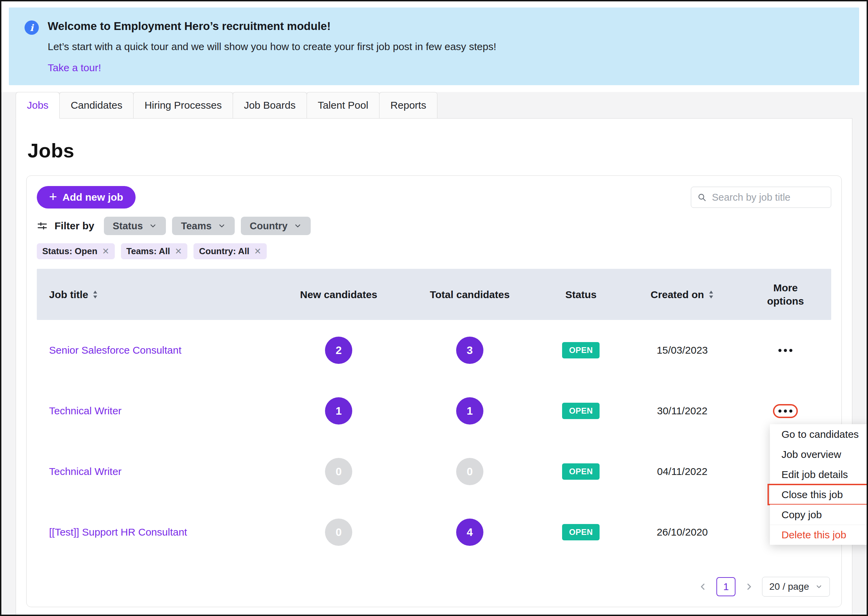 The width and height of the screenshot is (868, 616). I want to click on filter-chip-label: Status: Open, so click(70, 251).